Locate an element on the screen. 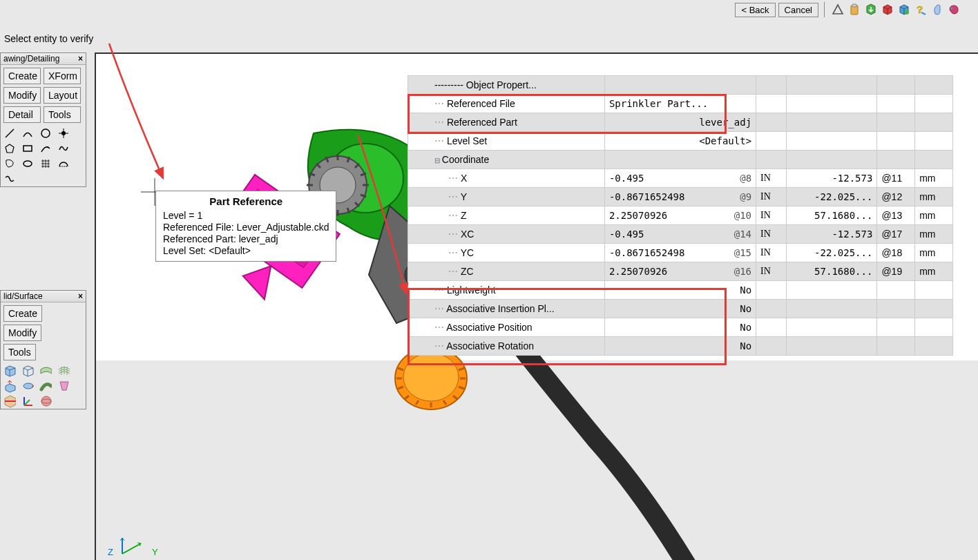  freehand-tool-icon is located at coordinates (10, 179).